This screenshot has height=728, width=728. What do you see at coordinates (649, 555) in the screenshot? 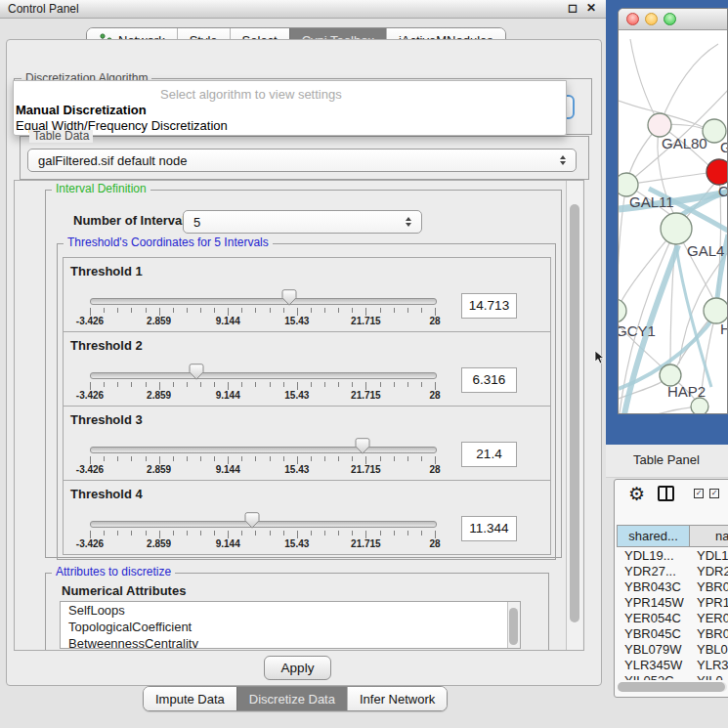
I see `cell-shared-name: YDL19...` at bounding box center [649, 555].